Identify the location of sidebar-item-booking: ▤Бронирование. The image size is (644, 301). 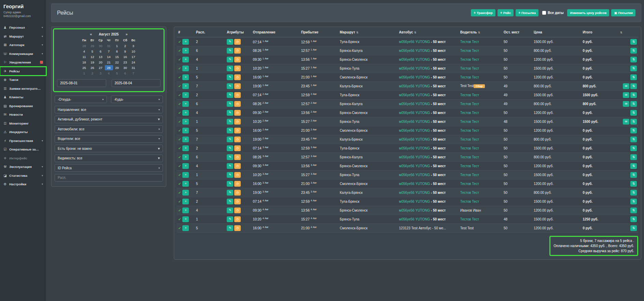
(23, 106).